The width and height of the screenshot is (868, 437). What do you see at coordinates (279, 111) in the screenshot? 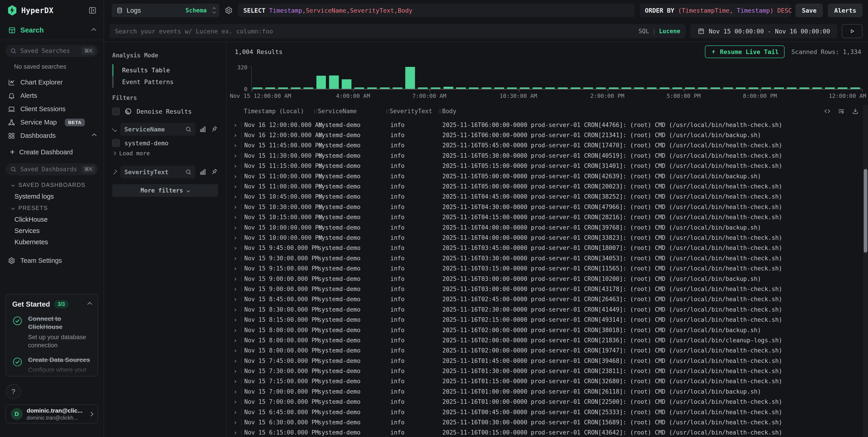
I see `column-header-timestamp: Timestamp (Local)` at bounding box center [279, 111].